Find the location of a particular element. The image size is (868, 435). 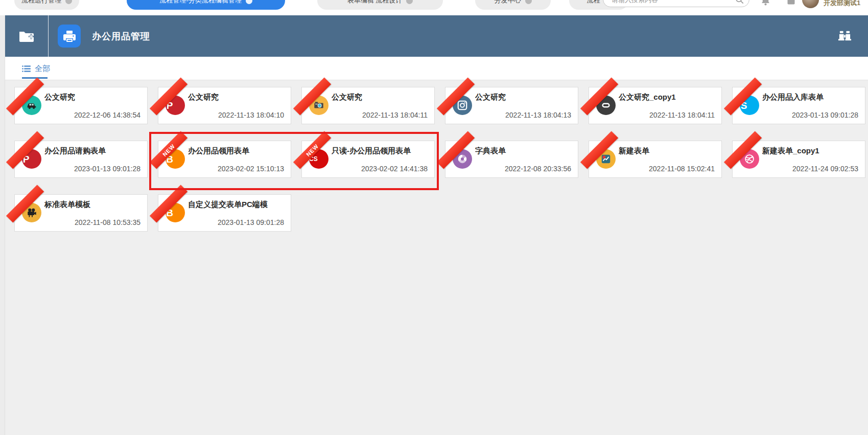

form-title: 标准表单模板 is located at coordinates (93, 204).